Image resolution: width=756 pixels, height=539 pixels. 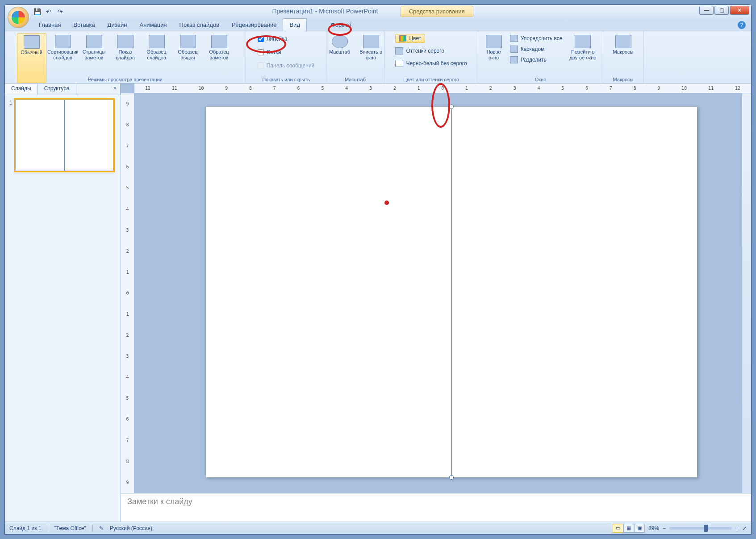 What do you see at coordinates (737, 528) in the screenshot?
I see `zoom-in-button: +` at bounding box center [737, 528].